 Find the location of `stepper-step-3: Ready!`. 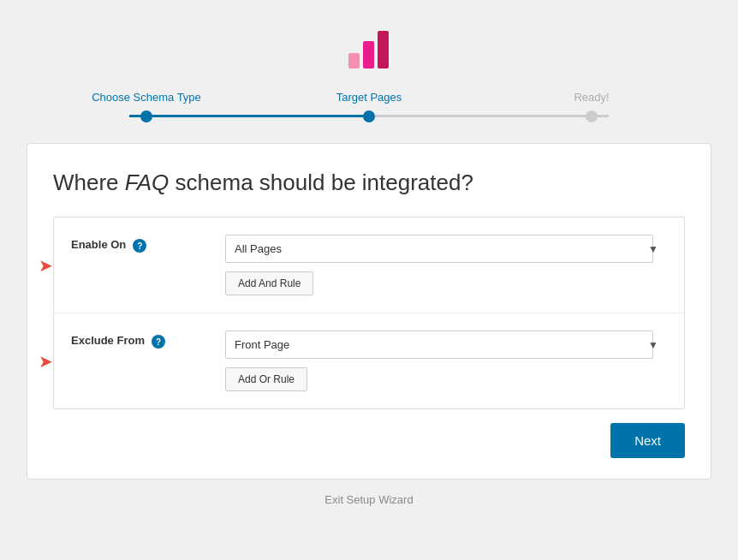

stepper-step-3: Ready! is located at coordinates (592, 106).